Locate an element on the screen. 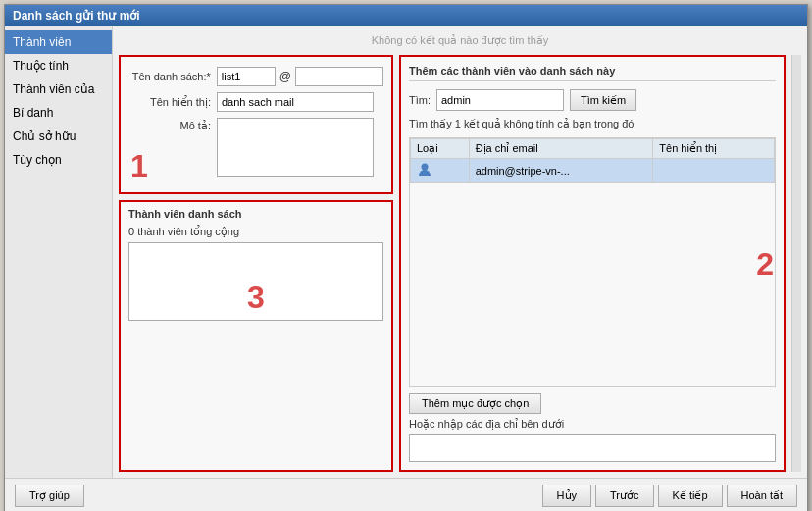 The width and height of the screenshot is (812, 511). sidebar-item-chu-so-huu: Chủ sở hữu is located at coordinates (59, 136).